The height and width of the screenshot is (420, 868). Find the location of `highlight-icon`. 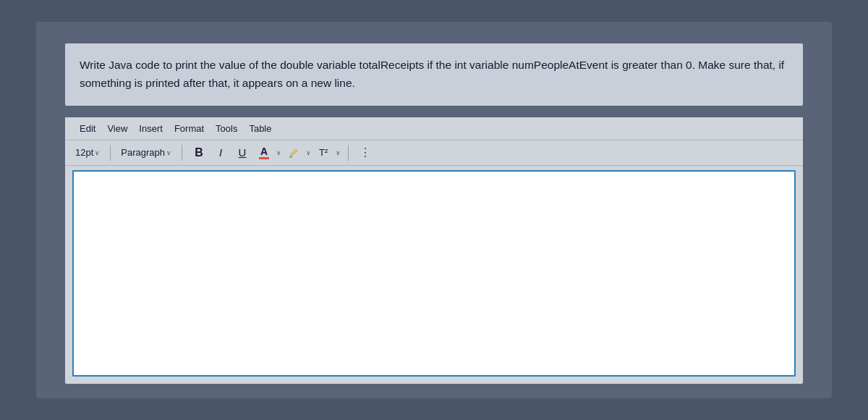

highlight-icon is located at coordinates (294, 153).